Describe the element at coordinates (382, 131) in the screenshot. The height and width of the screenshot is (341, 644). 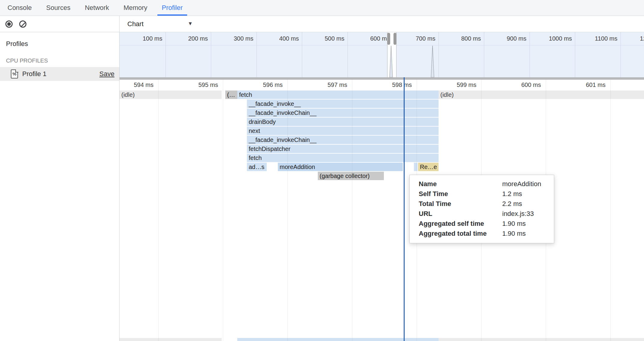
I see `flame-row: next` at that location.